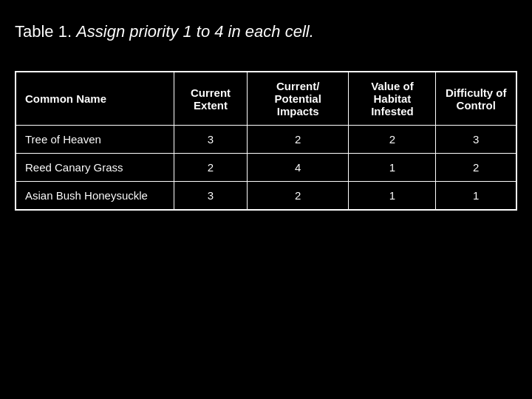  Describe the element at coordinates (266, 168) in the screenshot. I see `table-row: Reed Canary Grass2412` at that location.